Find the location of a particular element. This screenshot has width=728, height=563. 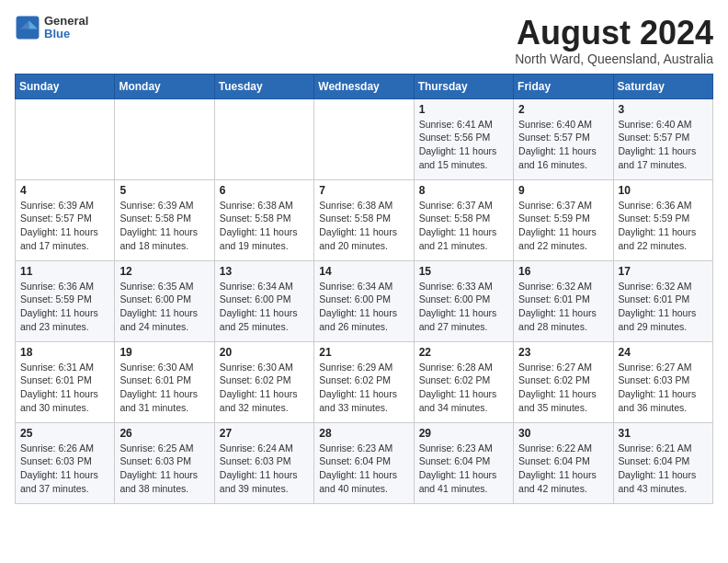

calendar-cell: 2Sunrise: 6:40 AM Sunset: 5:57 PM Daylig… is located at coordinates (563, 139).